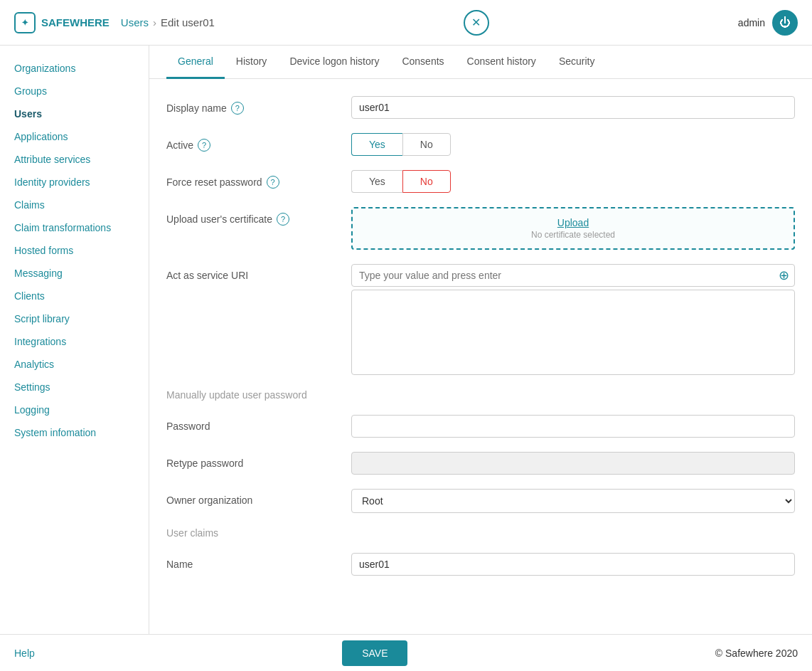  What do you see at coordinates (204, 145) in the screenshot?
I see `active-help-icon: ?` at bounding box center [204, 145].